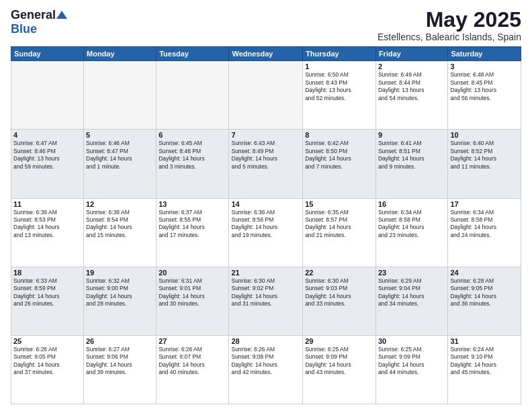 The width and height of the screenshot is (532, 411). What do you see at coordinates (120, 293) in the screenshot?
I see `cell-info: Sunrise: 6:32 AM Sunset: 9:00 PM Dayligh…` at bounding box center [120, 293].